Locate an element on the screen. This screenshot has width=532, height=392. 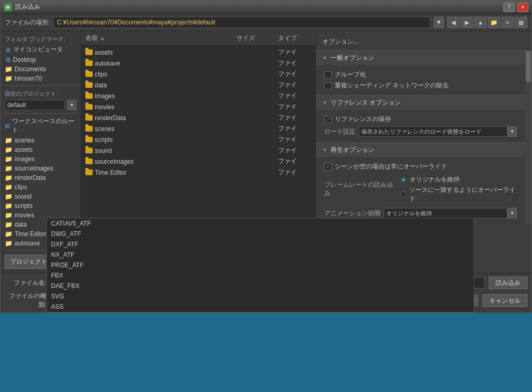
general-options-header: ▼ 一般オプション is located at coordinates (421, 58).